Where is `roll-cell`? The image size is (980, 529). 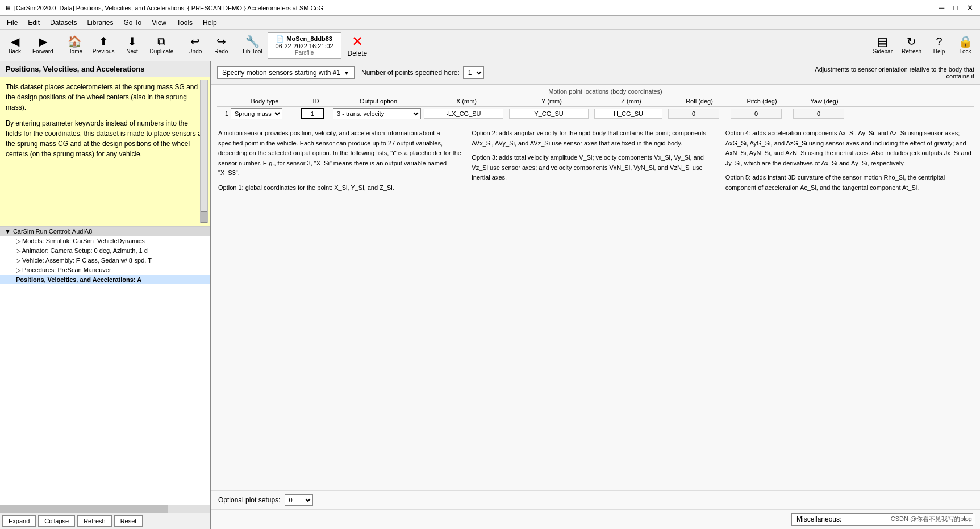
roll-cell is located at coordinates (699, 114).